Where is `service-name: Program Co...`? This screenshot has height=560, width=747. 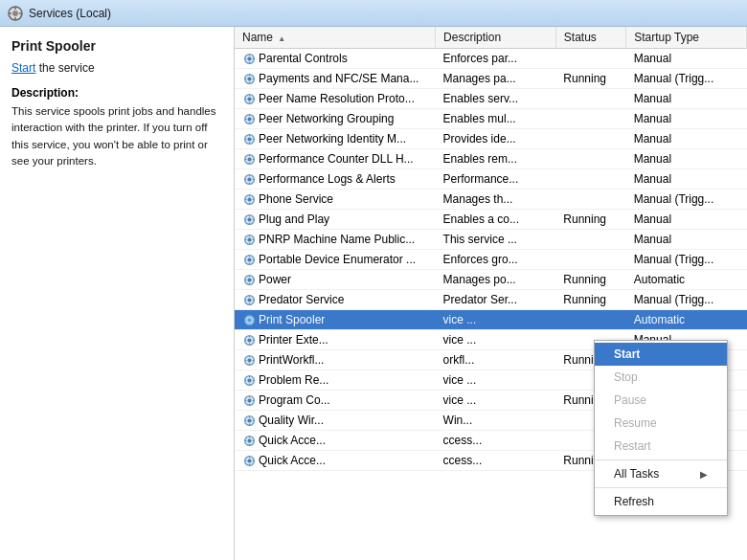
service-name: Program Co... is located at coordinates (295, 400).